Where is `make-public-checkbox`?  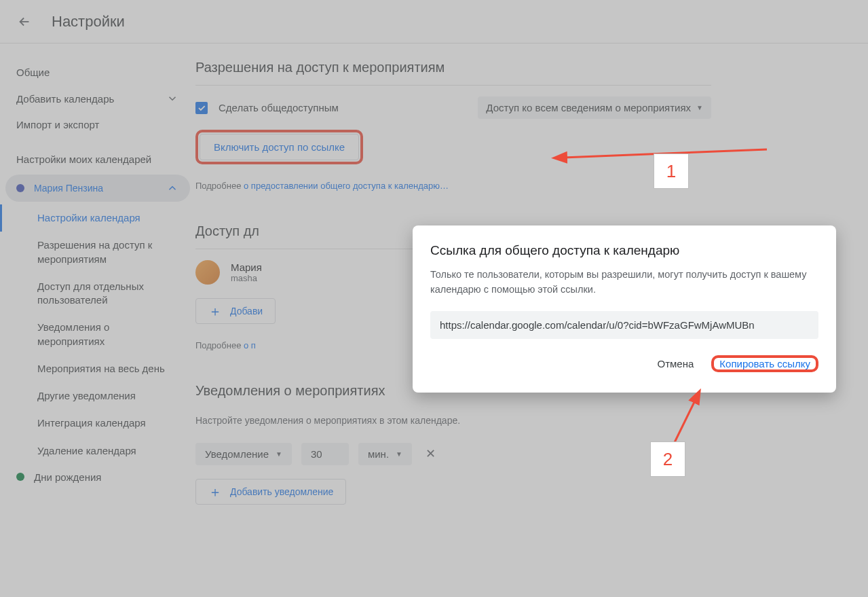 make-public-checkbox is located at coordinates (202, 108).